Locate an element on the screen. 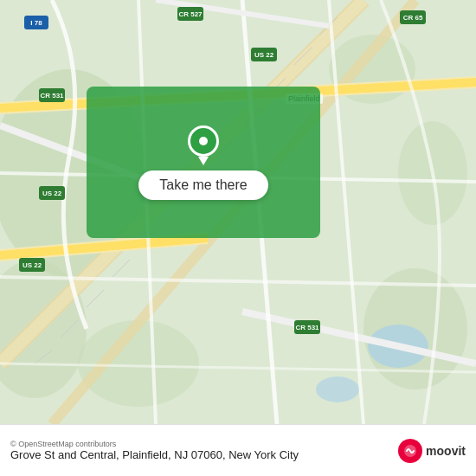 Image resolution: width=476 pixels, height=476 pixels. shield-us22-bot: US 22 is located at coordinates (32, 265).